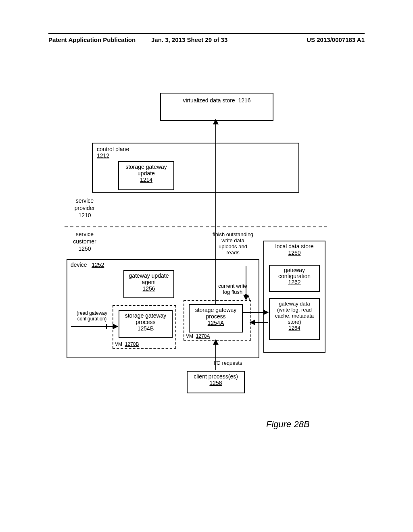  What do you see at coordinates (294, 276) in the screenshot?
I see `gc-l2: configuration` at bounding box center [294, 276].